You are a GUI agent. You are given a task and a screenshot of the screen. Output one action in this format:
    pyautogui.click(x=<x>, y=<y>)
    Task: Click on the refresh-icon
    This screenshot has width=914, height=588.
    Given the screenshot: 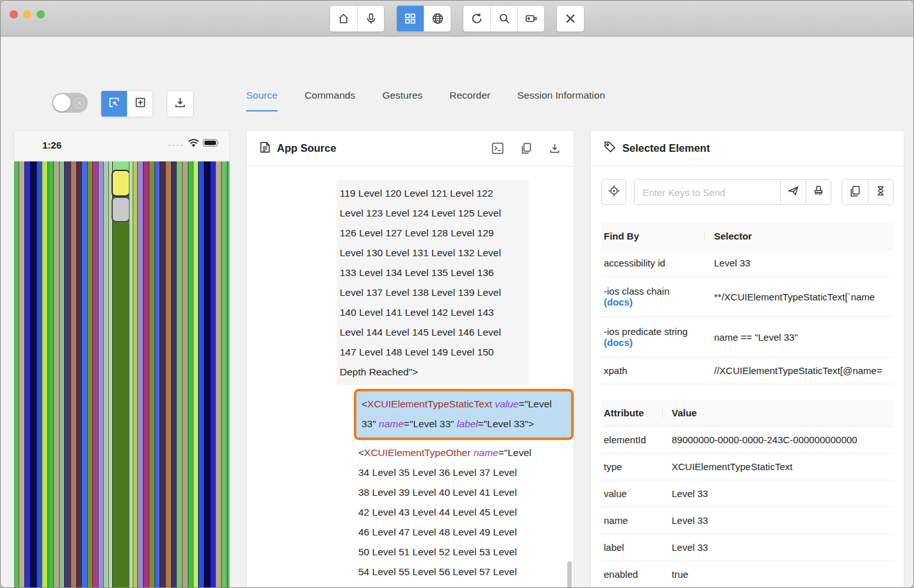 What is the action you would take?
    pyautogui.click(x=477, y=19)
    